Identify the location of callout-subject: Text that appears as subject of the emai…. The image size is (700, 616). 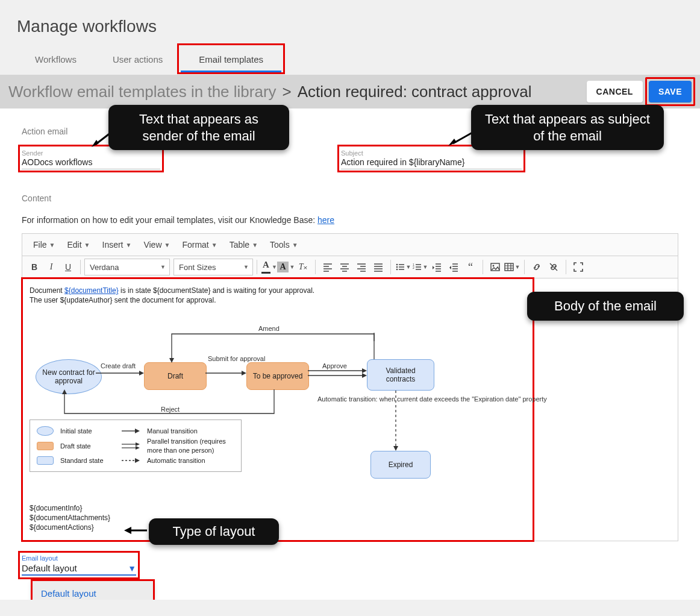
(567, 128).